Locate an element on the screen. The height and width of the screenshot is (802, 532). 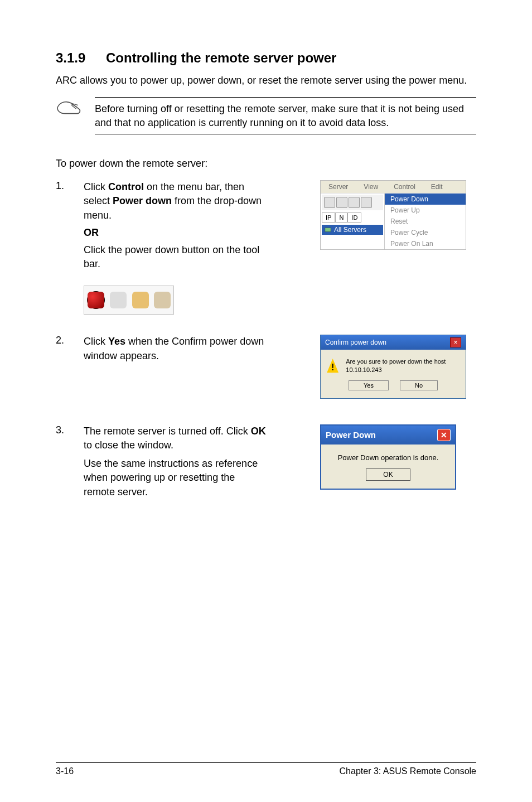
footer-page-num: 3-16 is located at coordinates (65, 771).